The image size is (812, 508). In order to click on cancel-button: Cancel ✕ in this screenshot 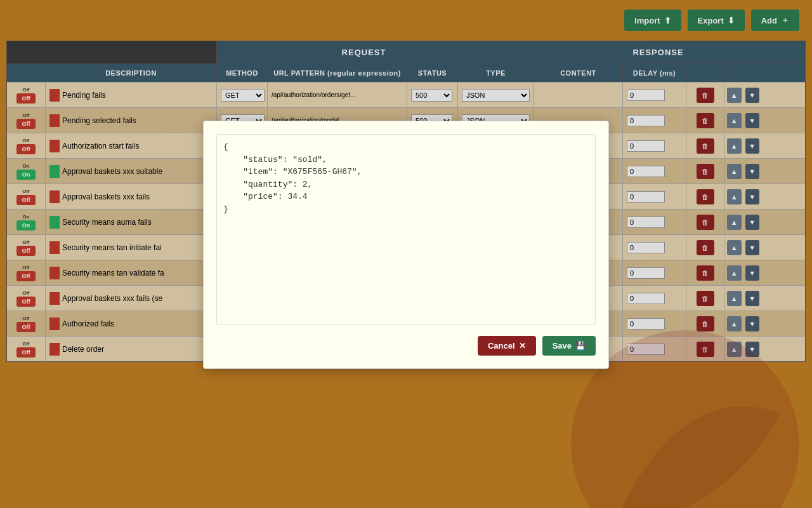, I will do `click(507, 345)`.